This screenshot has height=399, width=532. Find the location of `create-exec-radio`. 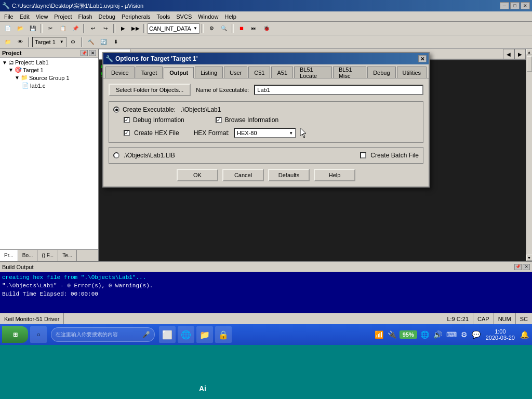

create-exec-radio is located at coordinates (116, 110).